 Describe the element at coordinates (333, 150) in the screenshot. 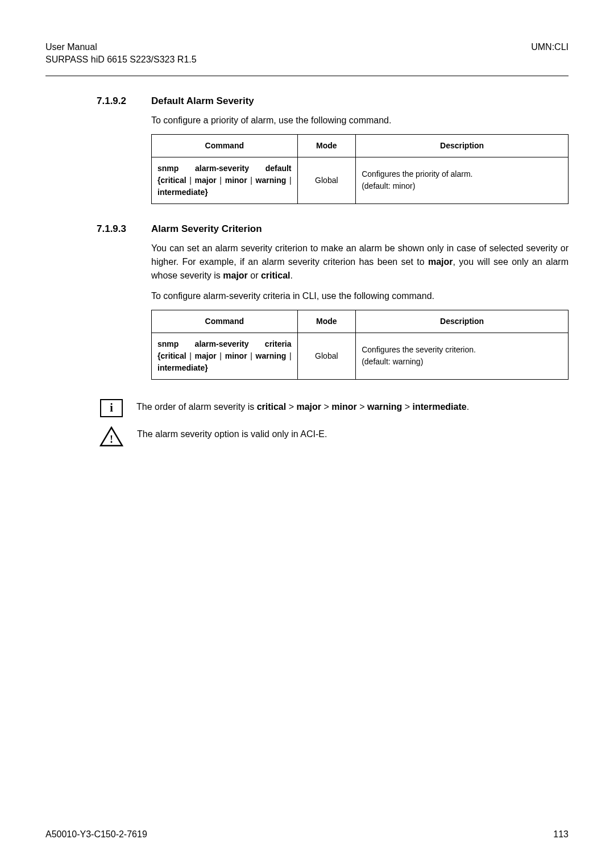

I see `section-default-alarm-severity: 7.1.9.2 Default Alarm Severity To config…` at that location.